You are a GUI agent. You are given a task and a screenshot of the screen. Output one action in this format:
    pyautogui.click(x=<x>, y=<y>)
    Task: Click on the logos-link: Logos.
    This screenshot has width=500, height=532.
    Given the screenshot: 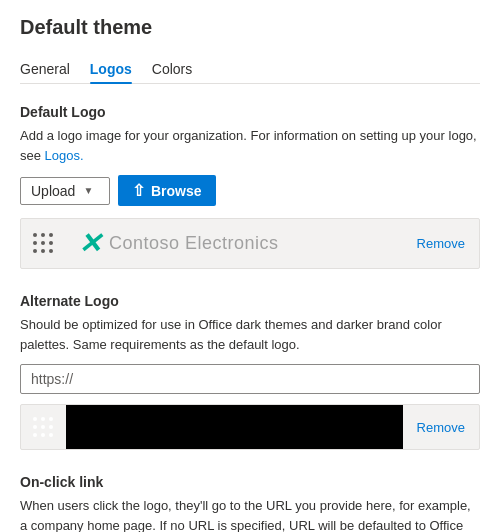 What is the action you would take?
    pyautogui.click(x=64, y=156)
    